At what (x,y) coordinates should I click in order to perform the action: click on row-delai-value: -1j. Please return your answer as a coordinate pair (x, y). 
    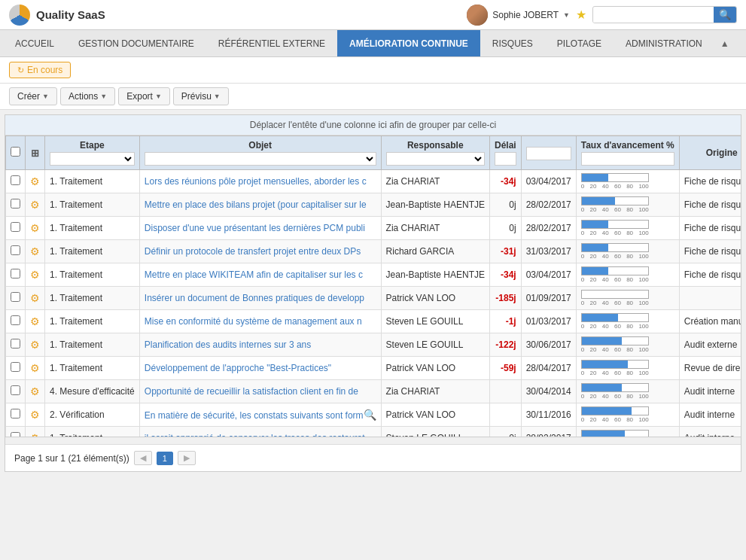
    Looking at the image, I should click on (511, 321).